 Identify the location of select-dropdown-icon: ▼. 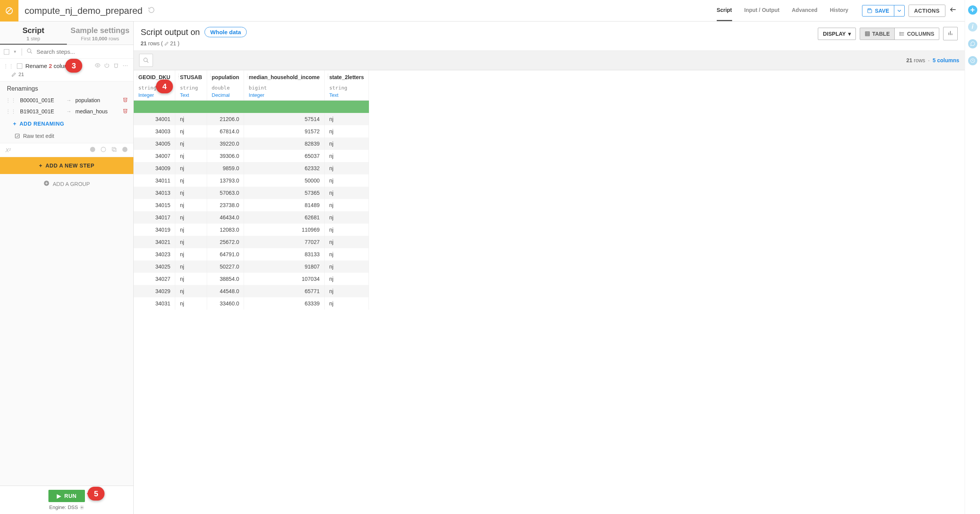
(15, 51).